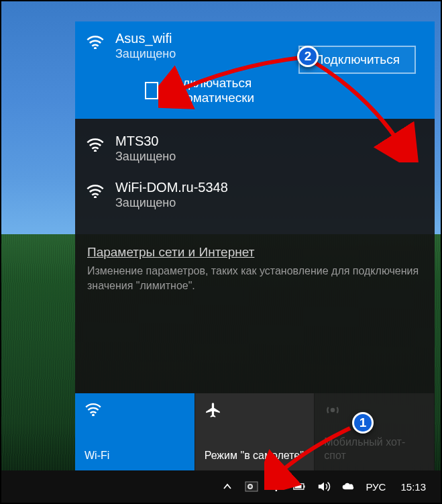 The image size is (442, 504). What do you see at coordinates (376, 487) in the screenshot?
I see `tray-language: РУС` at bounding box center [376, 487].